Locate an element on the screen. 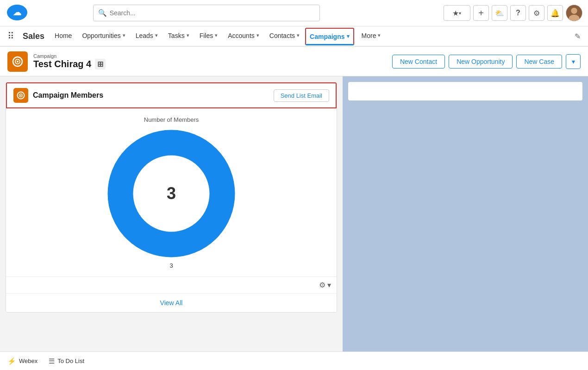 Image resolution: width=588 pixels, height=370 pixels. nav-accounts: Accounts ▾ is located at coordinates (244, 36).